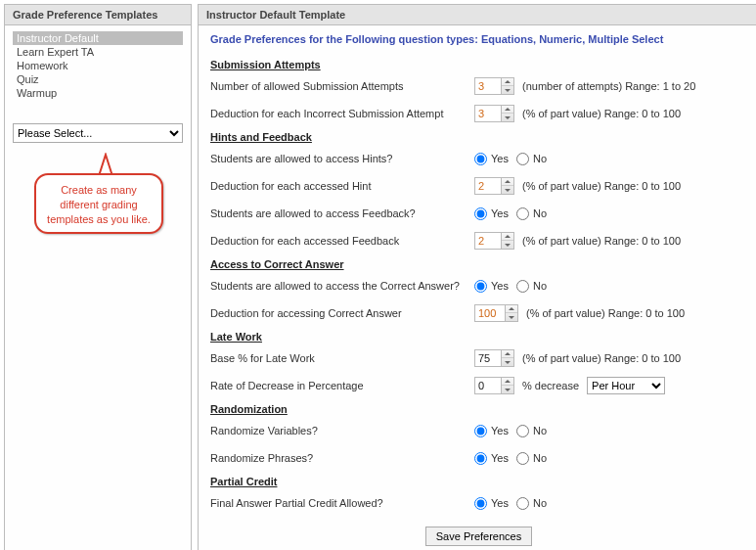 This screenshot has width=756, height=550. What do you see at coordinates (479, 264) in the screenshot?
I see `section-header-answer: Access to Correct Answer` at bounding box center [479, 264].